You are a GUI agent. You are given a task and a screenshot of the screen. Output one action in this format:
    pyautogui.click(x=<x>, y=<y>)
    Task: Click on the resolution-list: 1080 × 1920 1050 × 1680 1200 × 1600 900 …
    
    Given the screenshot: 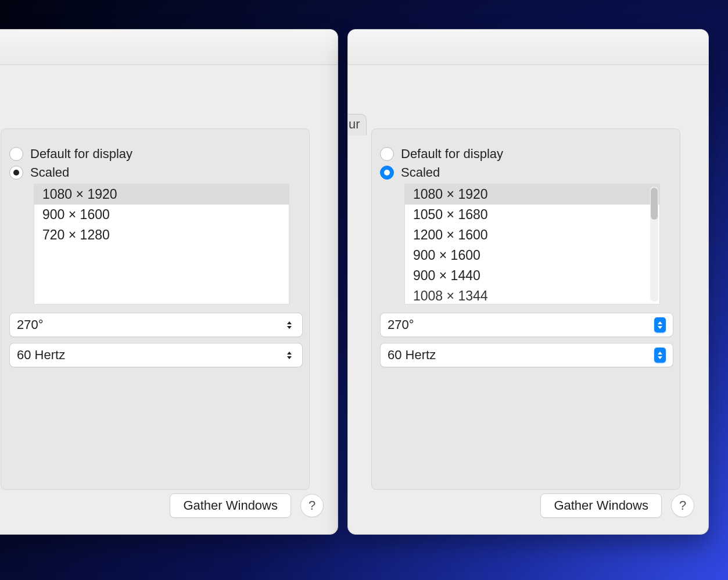 What is the action you would take?
    pyautogui.click(x=532, y=244)
    